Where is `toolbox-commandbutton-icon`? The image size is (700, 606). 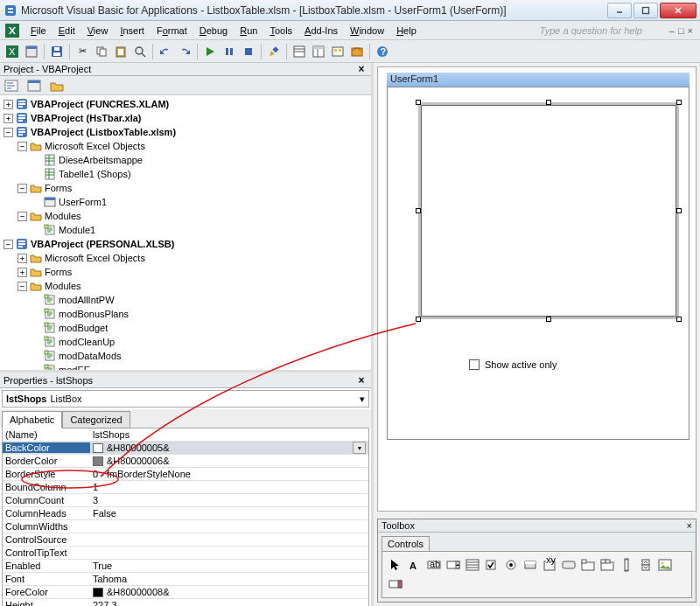 toolbox-commandbutton-icon is located at coordinates (569, 565).